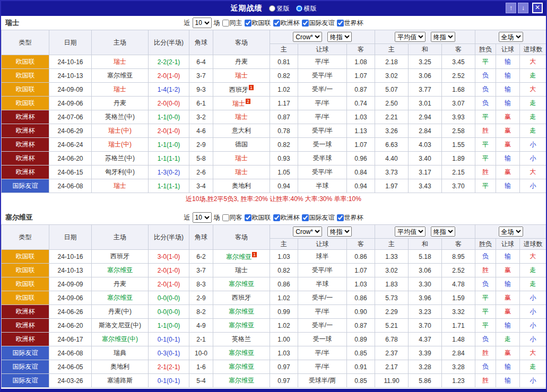 The width and height of the screenshot is (547, 392). Describe the element at coordinates (242, 42) in the screenshot. I see `col-away: 客场` at that location.